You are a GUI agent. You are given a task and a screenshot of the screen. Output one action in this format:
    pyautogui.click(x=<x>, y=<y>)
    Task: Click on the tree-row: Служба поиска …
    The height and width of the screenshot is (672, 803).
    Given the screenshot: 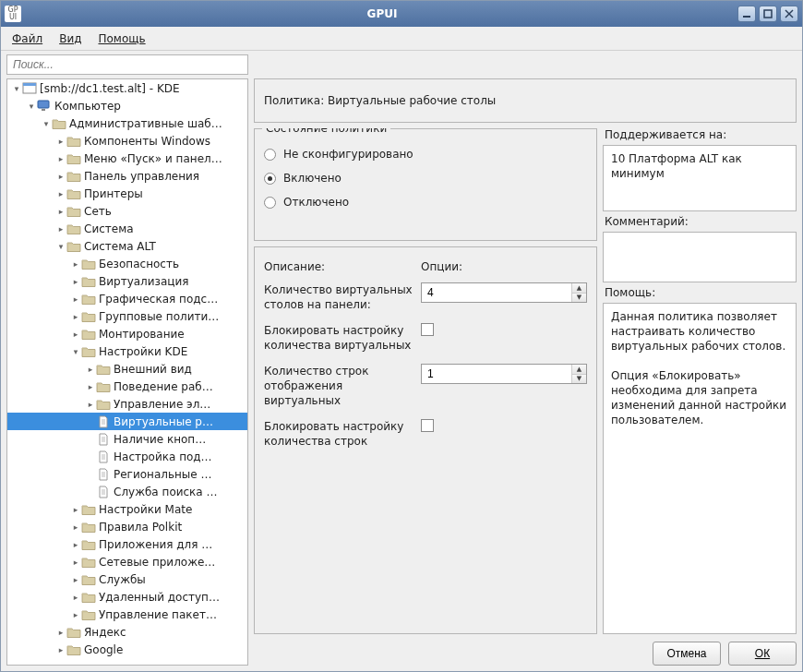 What is the action you would take?
    pyautogui.click(x=127, y=491)
    